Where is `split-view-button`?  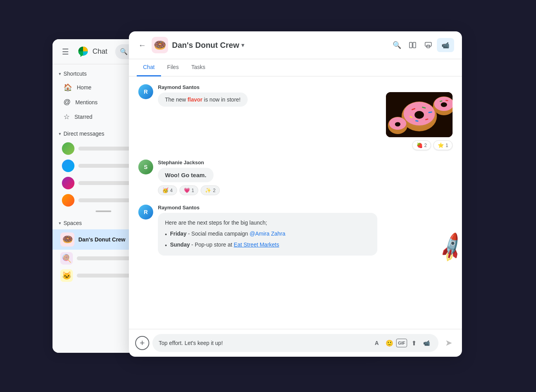 split-view-button is located at coordinates (413, 45).